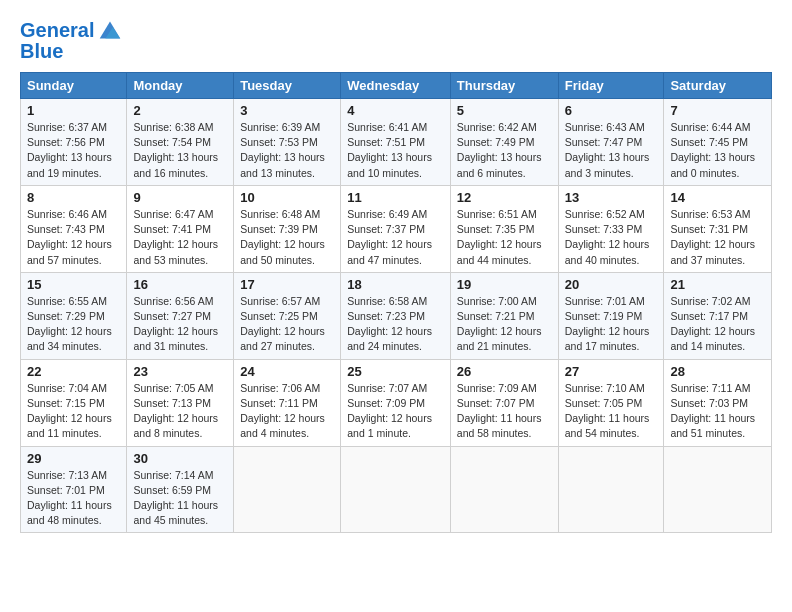  I want to click on weekday-header-friday: Friday, so click(611, 86).